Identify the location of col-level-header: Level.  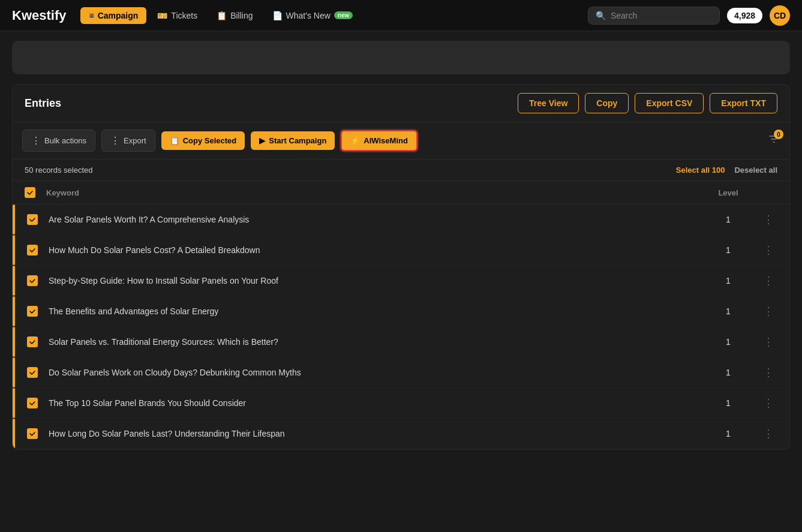
(728, 193).